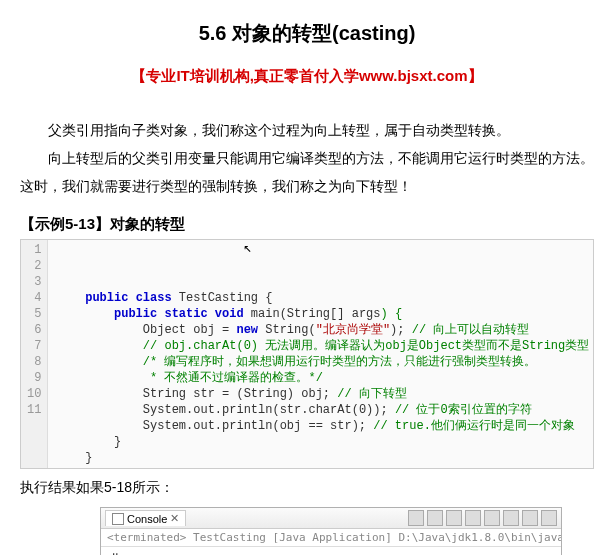 The height and width of the screenshot is (555, 614). Describe the element at coordinates (34, 354) in the screenshot. I see `code-gutter: 1234567891011` at that location.